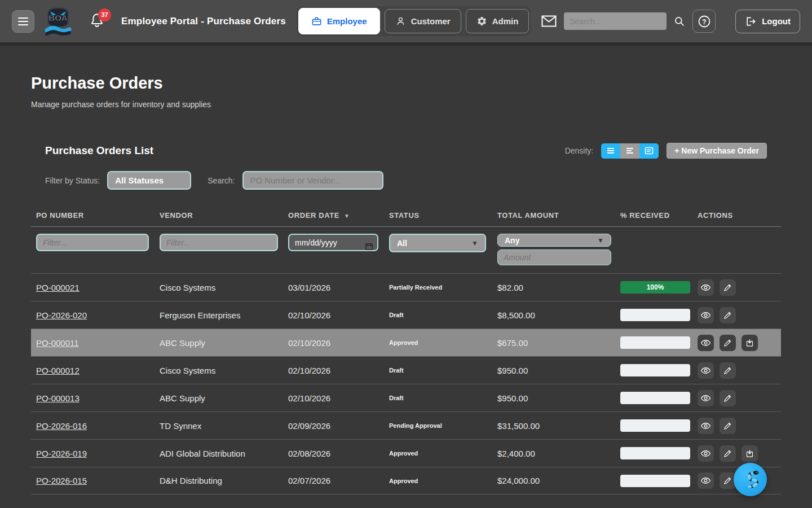 The height and width of the screenshot is (508, 812). Describe the element at coordinates (334, 216) in the screenshot. I see `header-order-date: ORDER DATE▼` at that location.